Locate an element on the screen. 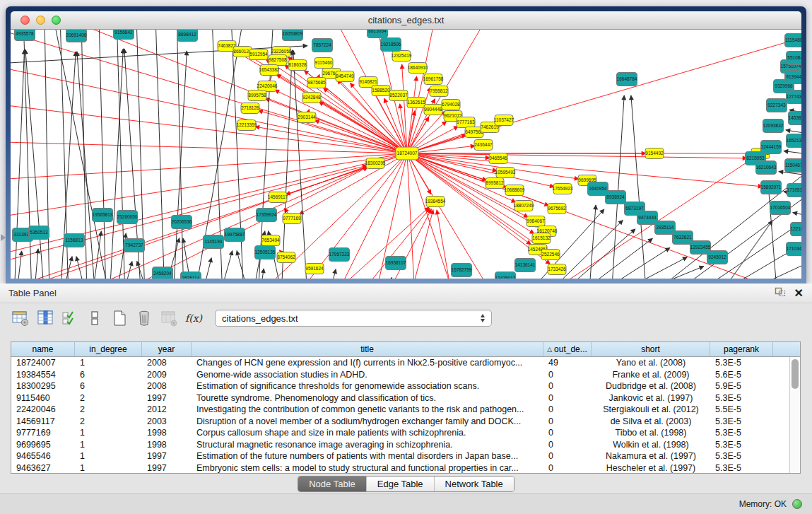  zoom-traffic-light-icon is located at coordinates (57, 20).